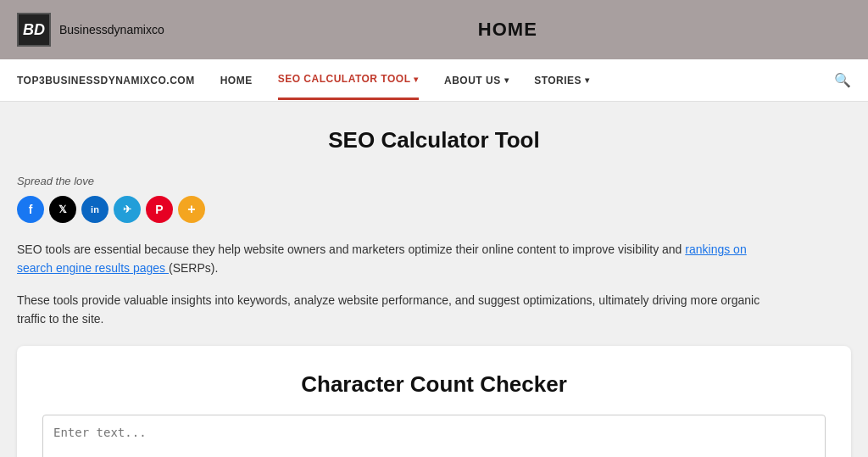 The image size is (868, 457). I want to click on nav-item-home: HOME, so click(236, 81).